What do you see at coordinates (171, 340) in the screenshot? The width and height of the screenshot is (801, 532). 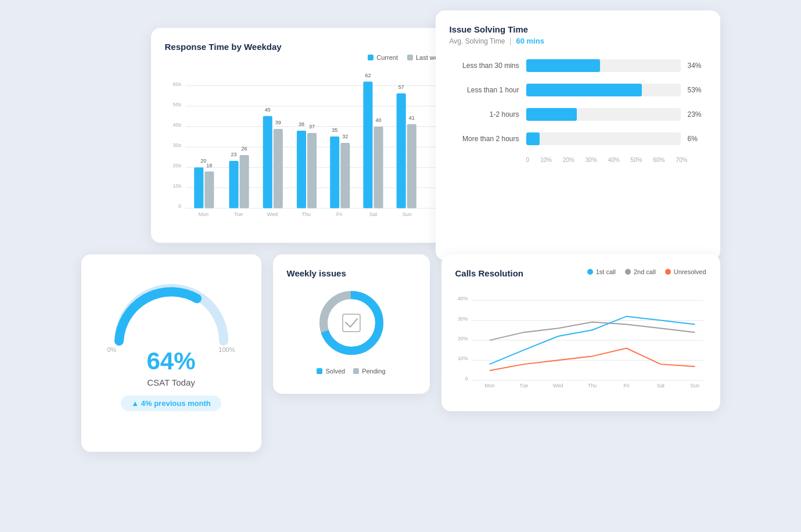 I see `csat-gauge-wrap: 0% 100% 64% CSAT Today ▲ 4% previous mon…` at bounding box center [171, 340].